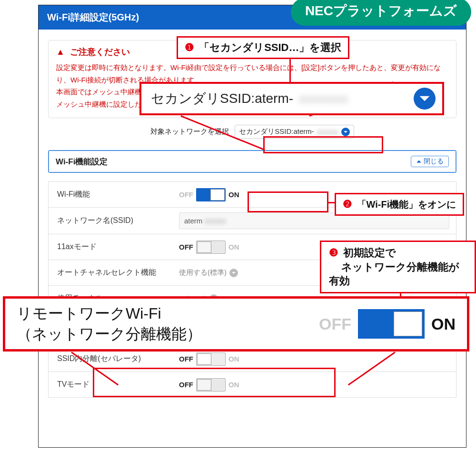  What do you see at coordinates (263, 48) in the screenshot?
I see `callout-1: ❶ 「セカンダリSSID…」を選択` at bounding box center [263, 48].